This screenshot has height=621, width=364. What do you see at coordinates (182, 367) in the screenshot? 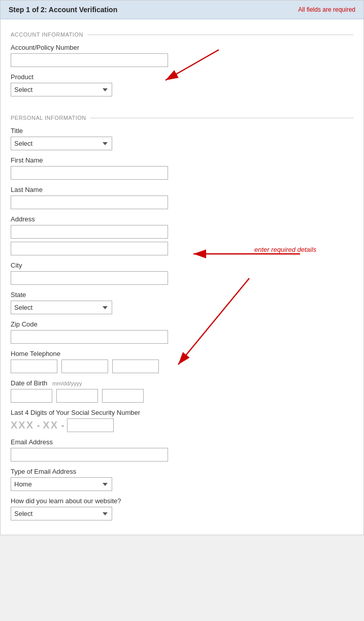
I see `phone-row` at bounding box center [182, 367].